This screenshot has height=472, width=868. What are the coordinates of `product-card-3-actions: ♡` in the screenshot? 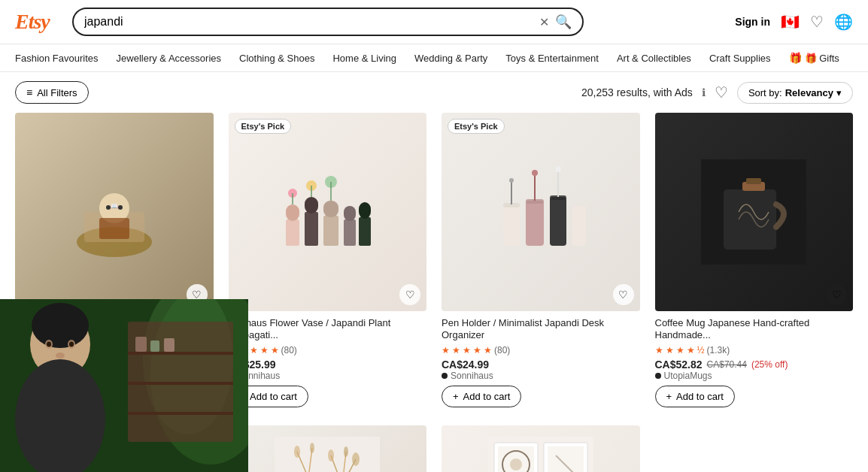 It's located at (624, 295).